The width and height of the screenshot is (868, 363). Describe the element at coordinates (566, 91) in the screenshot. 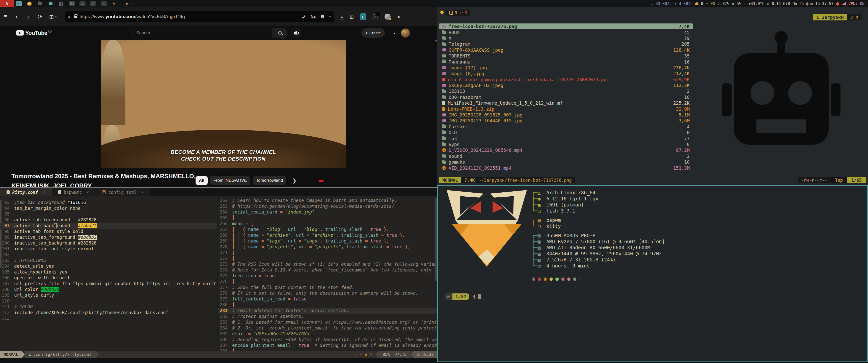

I see `file-row: 1231132` at that location.